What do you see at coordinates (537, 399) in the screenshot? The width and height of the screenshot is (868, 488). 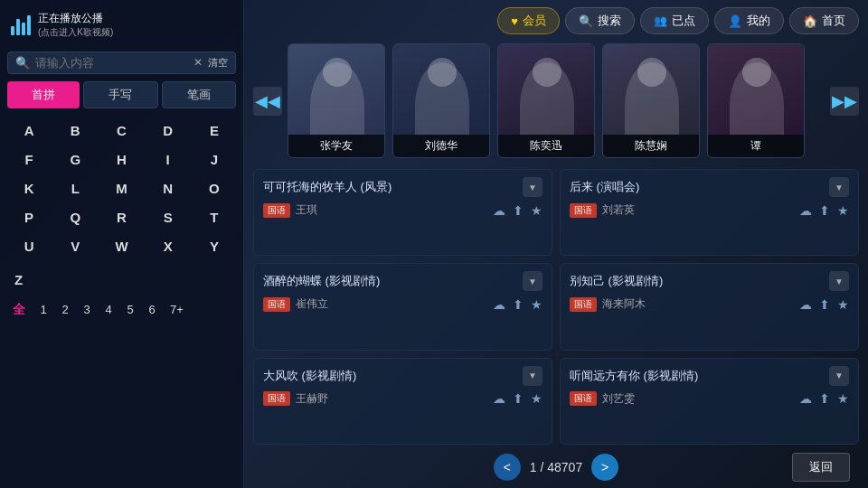 I see `favorite-icon-4: ★` at bounding box center [537, 399].